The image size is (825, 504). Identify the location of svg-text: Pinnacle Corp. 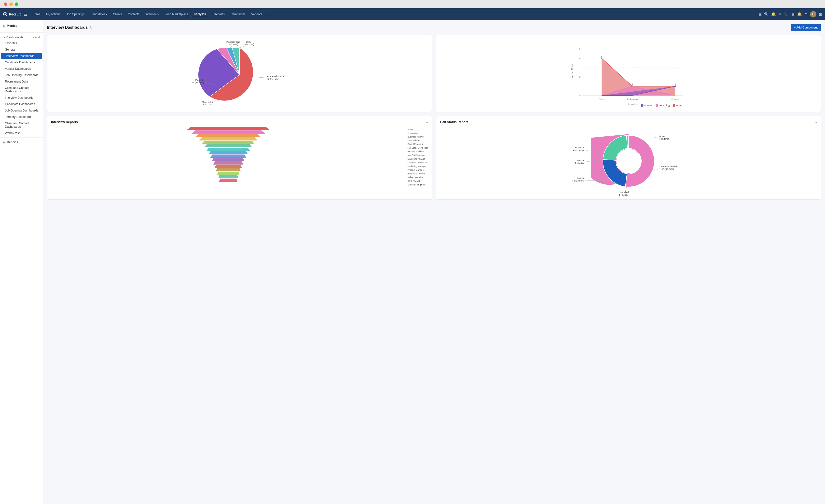
(233, 42).